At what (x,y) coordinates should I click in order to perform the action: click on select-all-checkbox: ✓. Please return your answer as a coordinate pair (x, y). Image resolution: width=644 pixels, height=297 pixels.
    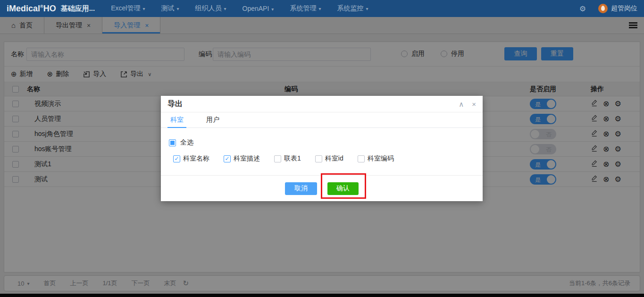
    Looking at the image, I should click on (173, 143).